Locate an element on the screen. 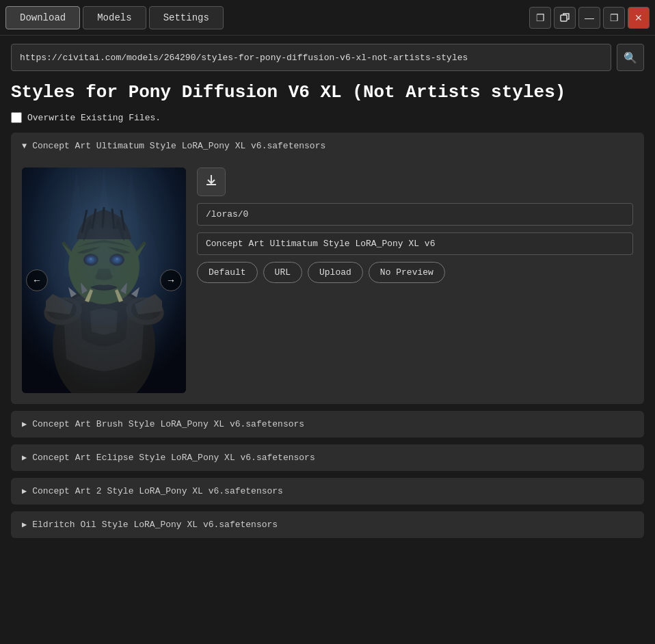 This screenshot has width=655, height=644. expand-arrow-5: ▶ is located at coordinates (25, 525).